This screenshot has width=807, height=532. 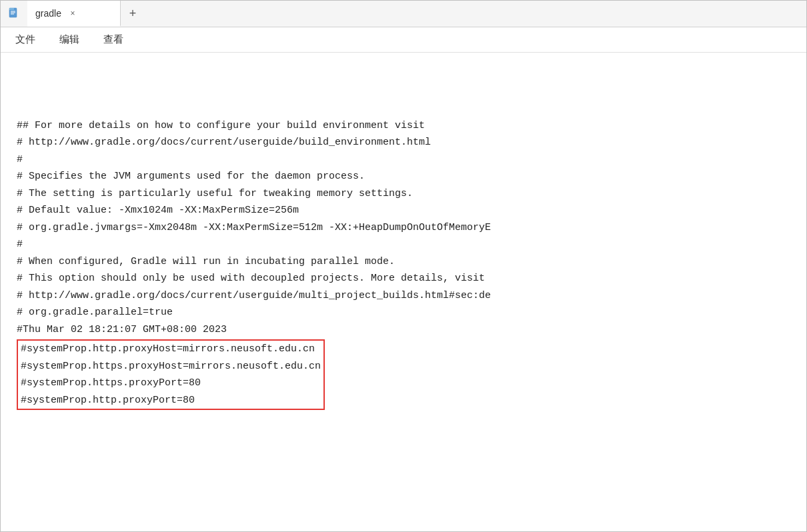 What do you see at coordinates (404, 14) in the screenshot?
I see `title-bar: gradle × +` at bounding box center [404, 14].